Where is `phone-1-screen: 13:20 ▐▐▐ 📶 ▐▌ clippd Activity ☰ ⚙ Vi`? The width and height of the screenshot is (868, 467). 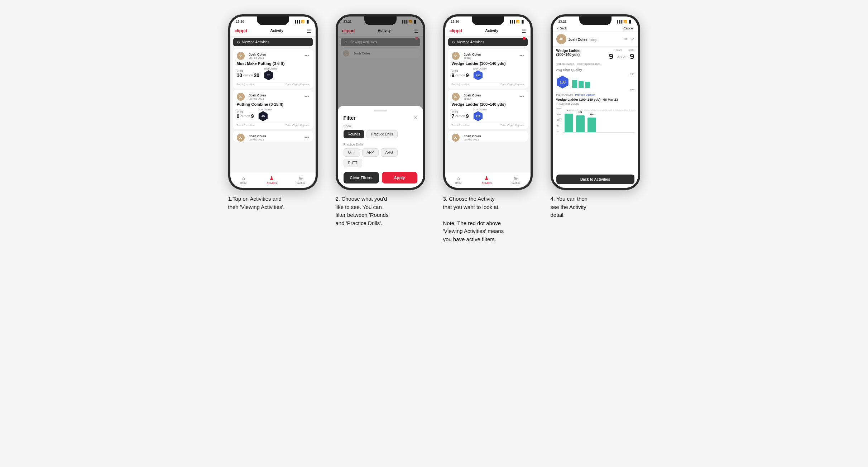 phone-1-screen: 13:20 ▐▐▐ 📶 ▐▌ clippd Activity ☰ ⚙ Vi is located at coordinates (273, 102).